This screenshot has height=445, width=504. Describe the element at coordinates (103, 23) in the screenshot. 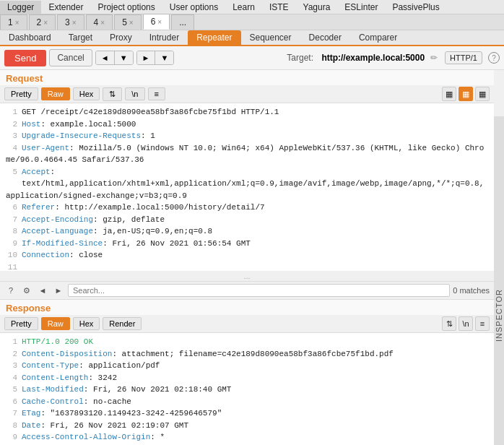

I see `tab-4-close: ×` at that location.